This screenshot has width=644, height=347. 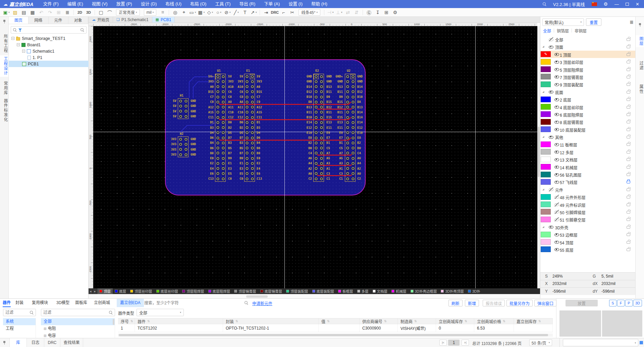 What do you see at coordinates (24, 12) in the screenshot?
I see `save-icon: ▤` at bounding box center [24, 12].